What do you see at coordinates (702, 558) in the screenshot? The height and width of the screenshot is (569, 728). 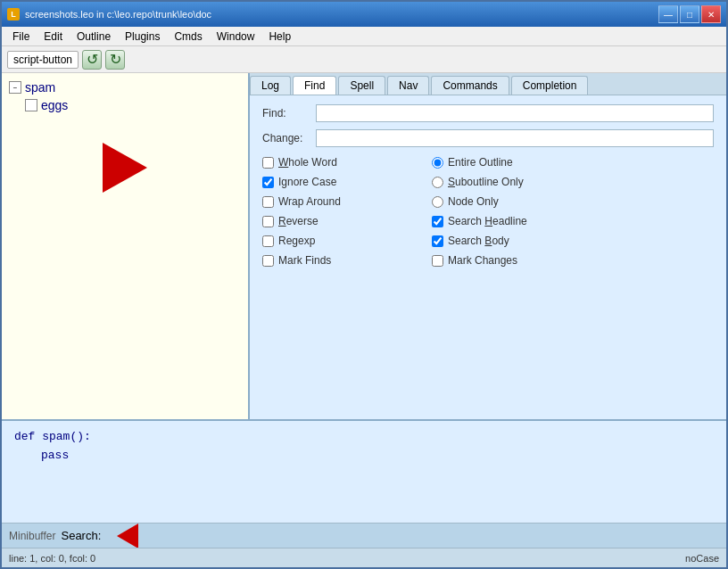 I see `status-right: noCase` at bounding box center [702, 558].